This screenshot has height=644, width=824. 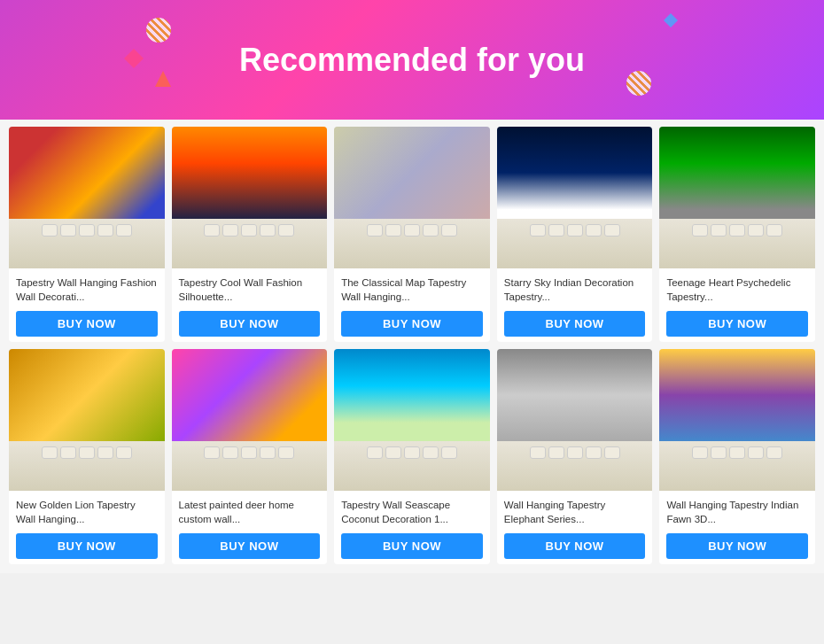 What do you see at coordinates (737, 512) in the screenshot?
I see `product-title-indian-fawn: Wall Hanging Tapestry Indian Fawn 3D...` at bounding box center [737, 512].